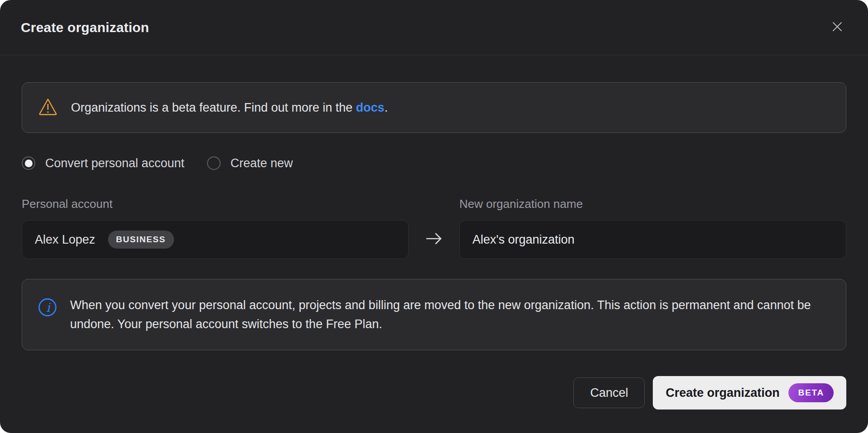 This screenshot has height=433, width=868. Describe the element at coordinates (141, 240) in the screenshot. I see `business-plan-badge: BUSINESS` at that location.